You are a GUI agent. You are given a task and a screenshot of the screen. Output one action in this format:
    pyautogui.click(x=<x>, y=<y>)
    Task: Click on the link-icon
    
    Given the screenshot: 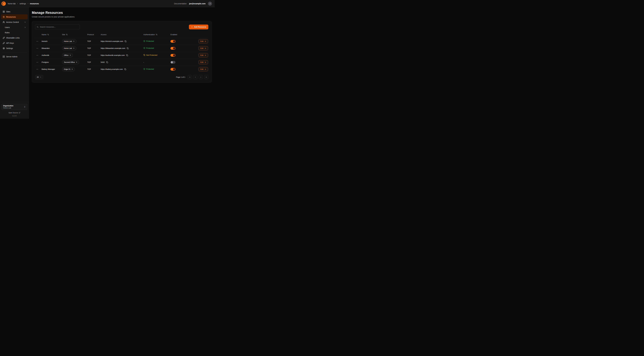 What is the action you would take?
    pyautogui.click(x=4, y=38)
    